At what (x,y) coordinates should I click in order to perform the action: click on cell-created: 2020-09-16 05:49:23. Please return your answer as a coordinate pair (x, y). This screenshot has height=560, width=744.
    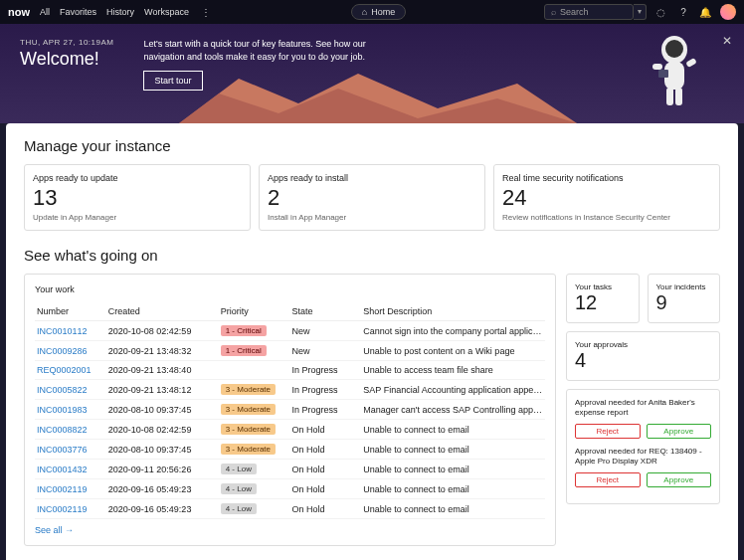
    Looking at the image, I should click on (163, 509).